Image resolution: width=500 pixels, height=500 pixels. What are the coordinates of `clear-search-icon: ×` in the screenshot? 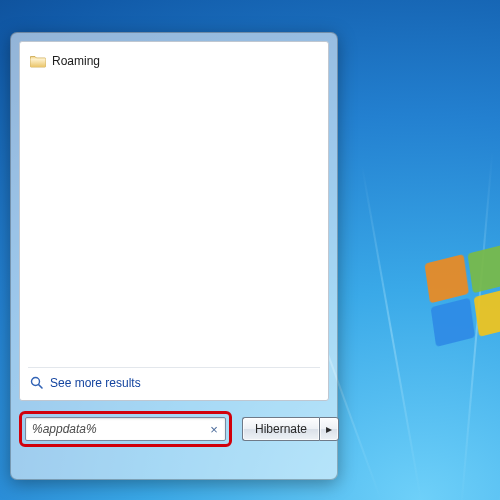 It's located at (214, 429).